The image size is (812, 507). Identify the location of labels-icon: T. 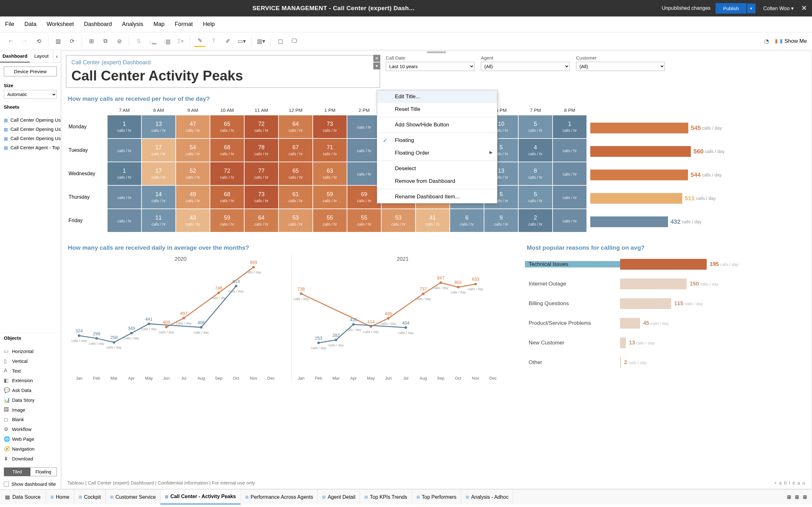
(214, 41).